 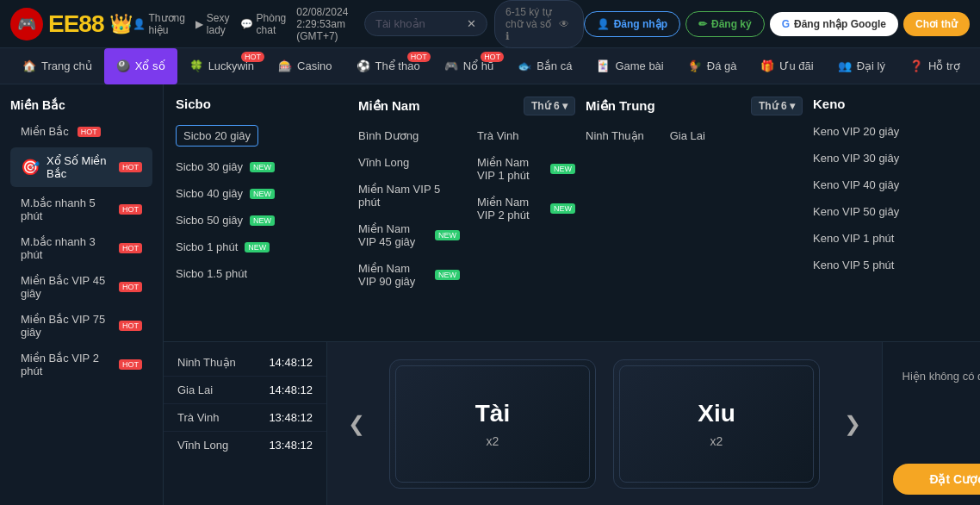 What do you see at coordinates (716, 424) in the screenshot?
I see `xiu-card: Xiu x2` at bounding box center [716, 424].